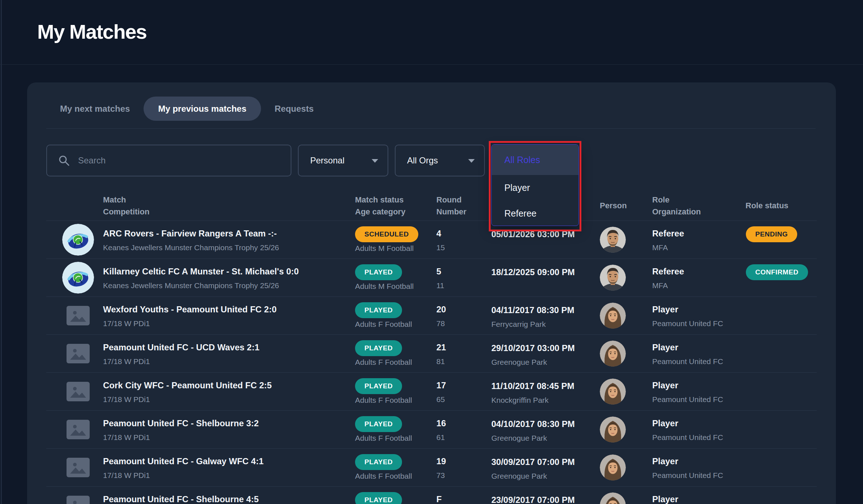  Describe the element at coordinates (432, 239) in the screenshot. I see `table-row: ARC Rovers - Fairview Rangers A Team -:-…` at that location.